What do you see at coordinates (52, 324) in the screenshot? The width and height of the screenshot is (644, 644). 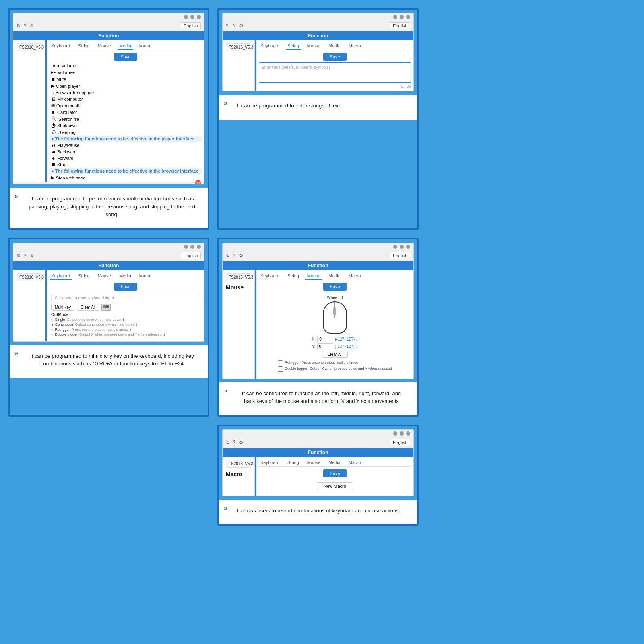 I see `radio-continuous: ●` at bounding box center [52, 324].